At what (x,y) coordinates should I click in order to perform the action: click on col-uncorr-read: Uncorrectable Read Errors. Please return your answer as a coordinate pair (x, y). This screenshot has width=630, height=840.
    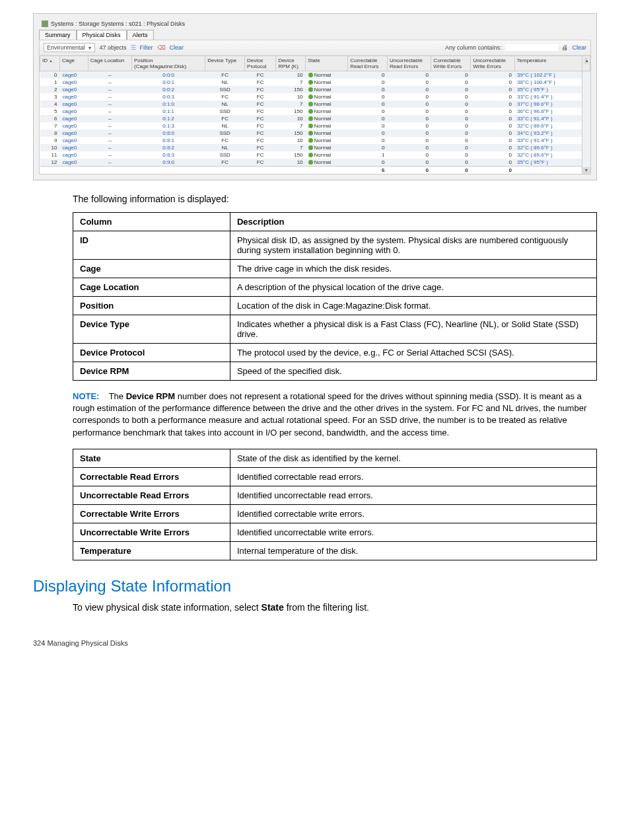
    Looking at the image, I should click on (409, 63).